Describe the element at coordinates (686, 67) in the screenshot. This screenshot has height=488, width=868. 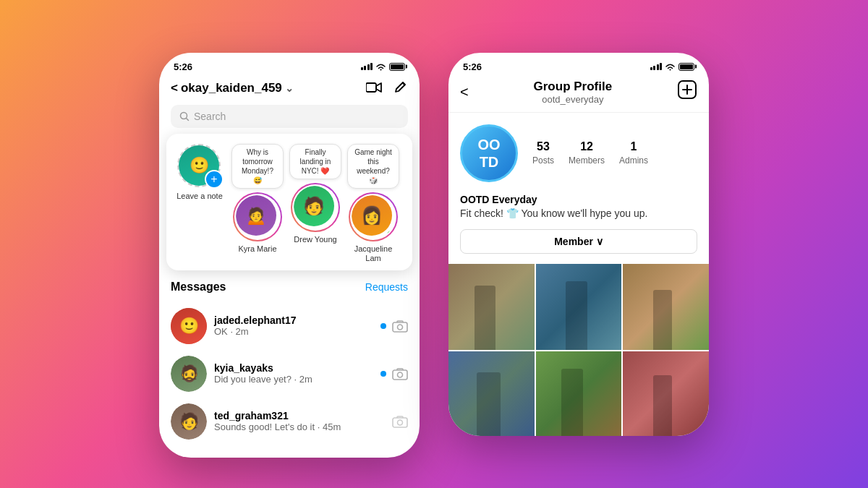
I see `battery-icon-right` at that location.